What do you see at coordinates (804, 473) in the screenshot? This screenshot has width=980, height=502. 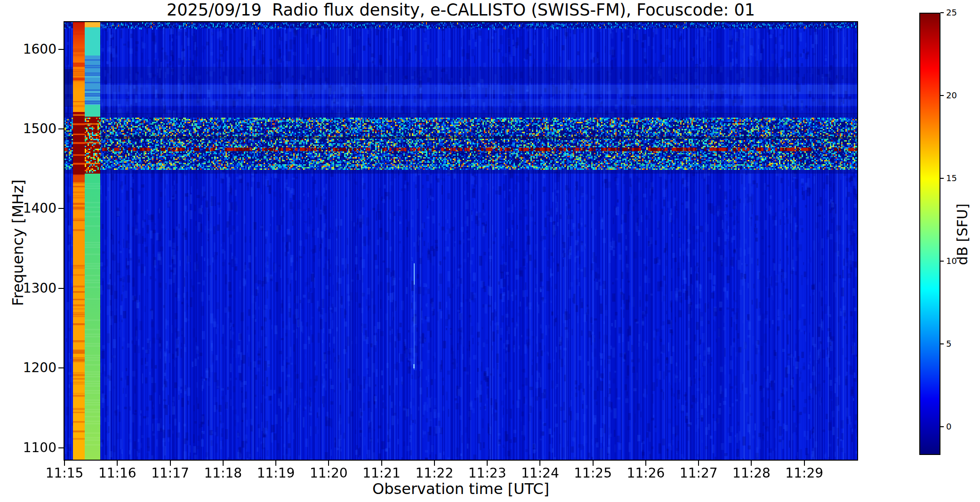 I see `x-tick-label: 11:29` at bounding box center [804, 473].